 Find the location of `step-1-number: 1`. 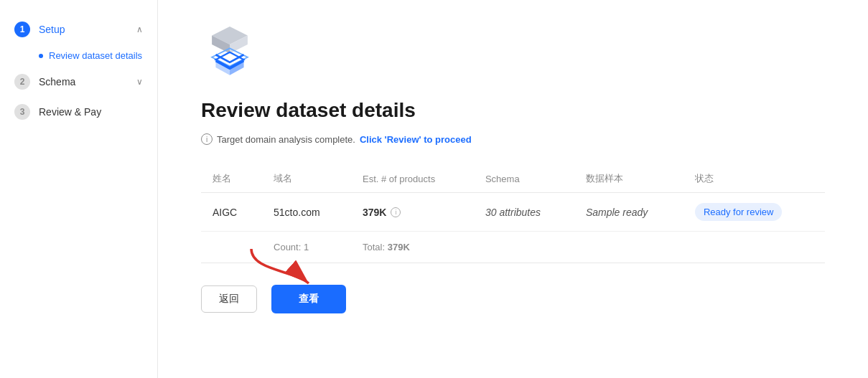

step-1-number: 1 is located at coordinates (22, 29).